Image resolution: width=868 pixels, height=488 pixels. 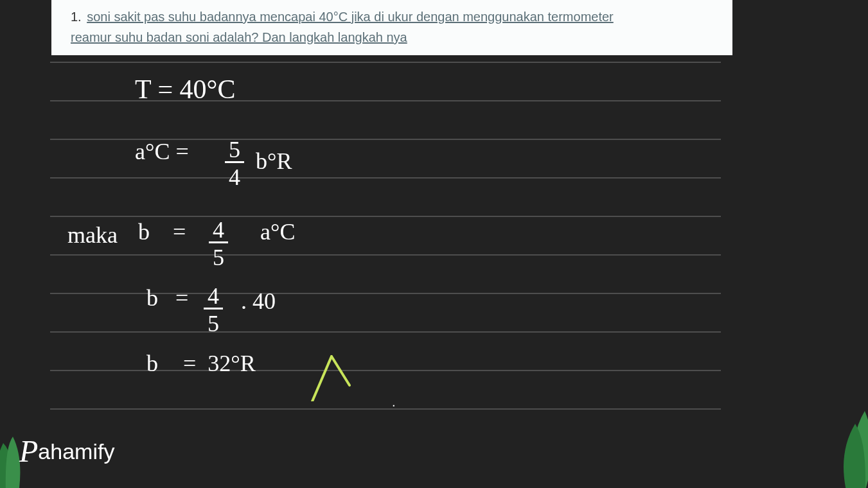 What do you see at coordinates (182, 298) in the screenshot?
I see `step2-eq: =` at bounding box center [182, 298].